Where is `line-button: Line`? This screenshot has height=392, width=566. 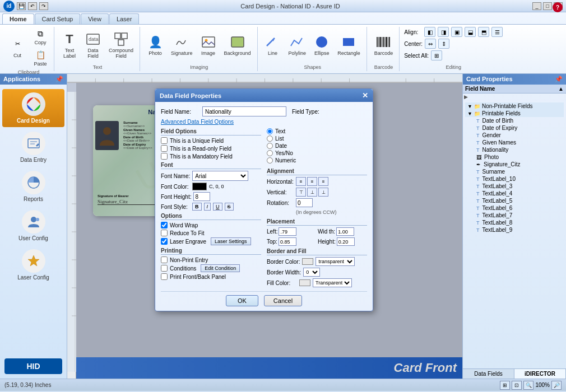 line-button: Line is located at coordinates (273, 45).